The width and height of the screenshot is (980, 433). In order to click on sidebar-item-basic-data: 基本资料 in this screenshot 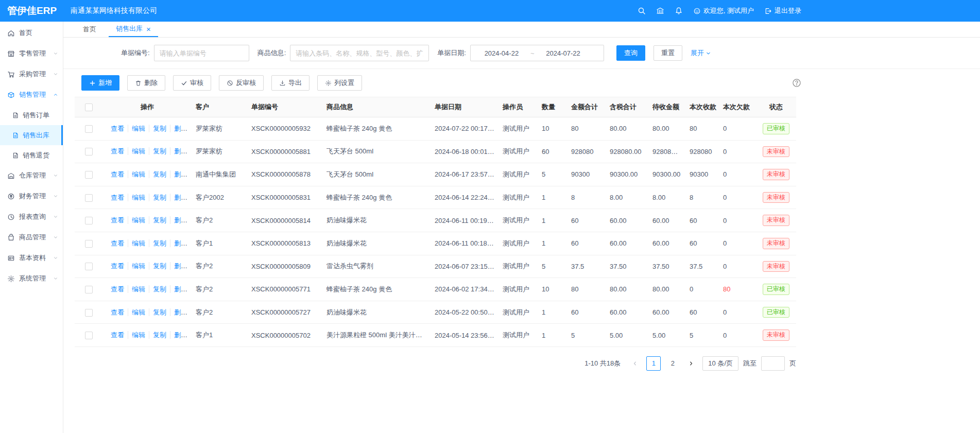, I will do `click(31, 258)`.